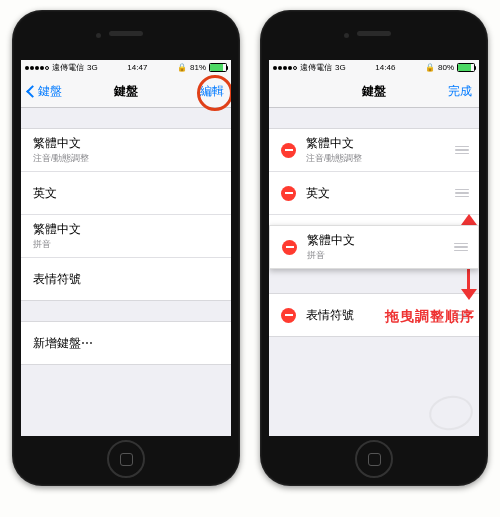 Image resolution: width=500 pixels, height=517 pixels. I want to click on battery-pct: 80%, so click(446, 68).